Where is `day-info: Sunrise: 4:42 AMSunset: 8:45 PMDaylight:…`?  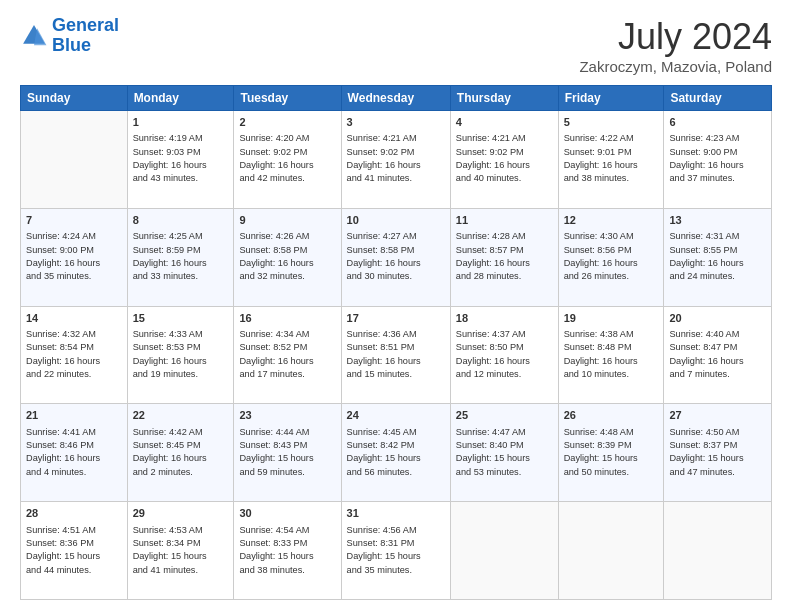
day-info: Sunrise: 4:42 AMSunset: 8:45 PMDaylight:… is located at coordinates (181, 452).